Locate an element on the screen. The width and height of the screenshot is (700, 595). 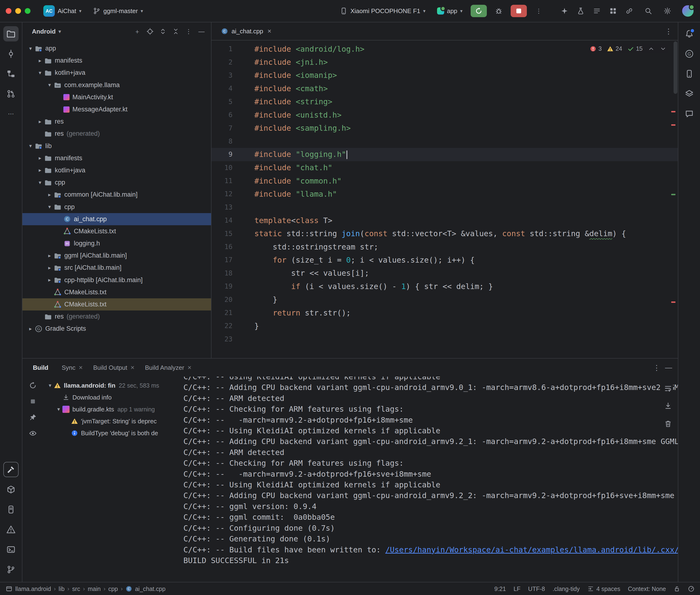
logcat-icon is located at coordinates (11, 509).